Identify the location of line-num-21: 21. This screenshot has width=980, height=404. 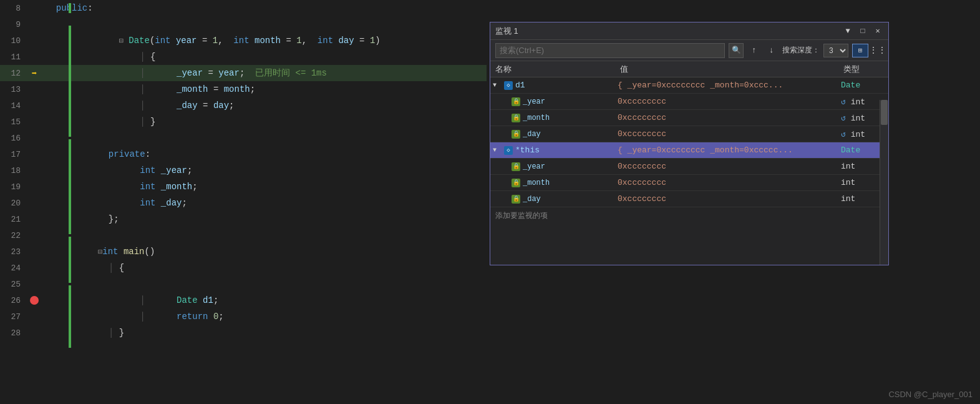
(14, 220).